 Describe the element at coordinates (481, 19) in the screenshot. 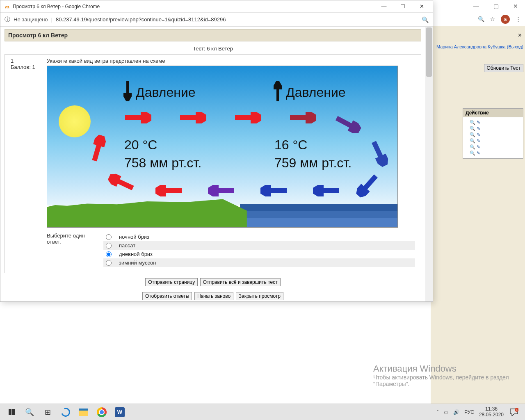

I see `zoom-icon: 🔍` at that location.